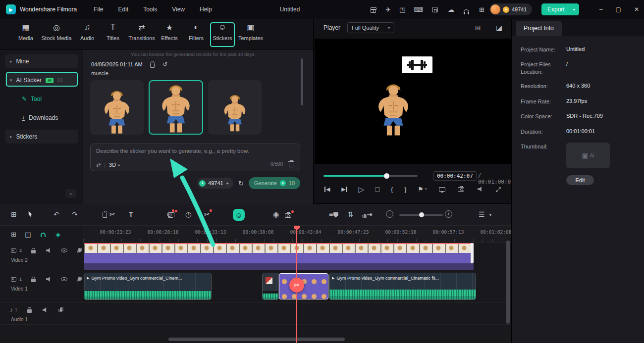 The image size is (644, 343). Describe the element at coordinates (560, 9) in the screenshot. I see `export-button: Export ▾` at that location.